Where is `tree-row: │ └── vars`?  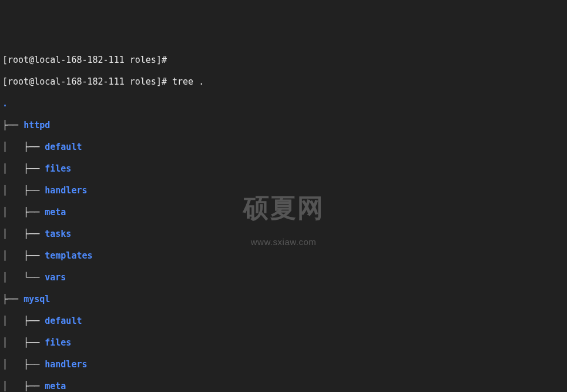 tree-row: │ └── vars is located at coordinates (283, 277).